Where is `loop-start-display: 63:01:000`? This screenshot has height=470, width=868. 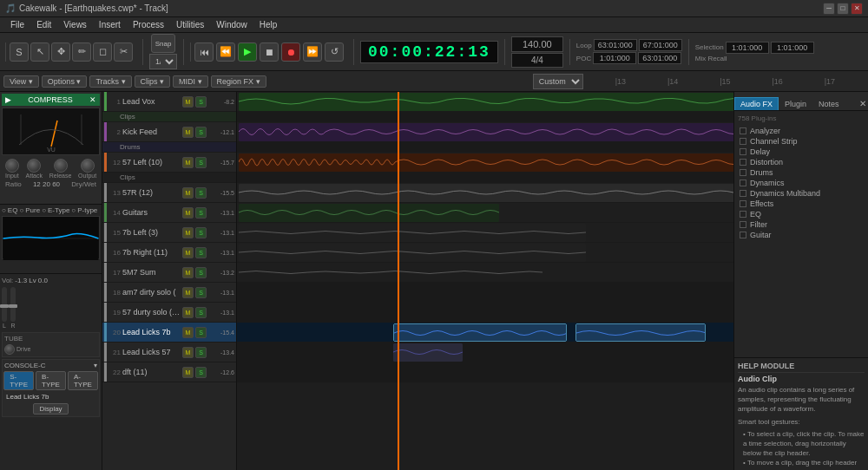 loop-start-display: 63:01:000 is located at coordinates (615, 45).